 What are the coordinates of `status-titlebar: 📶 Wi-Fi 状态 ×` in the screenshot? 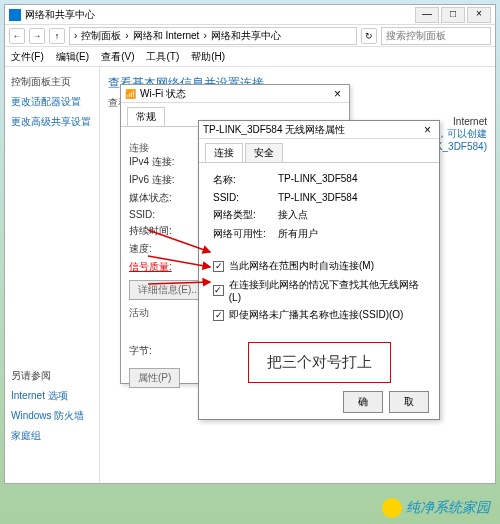 It's located at (235, 94).